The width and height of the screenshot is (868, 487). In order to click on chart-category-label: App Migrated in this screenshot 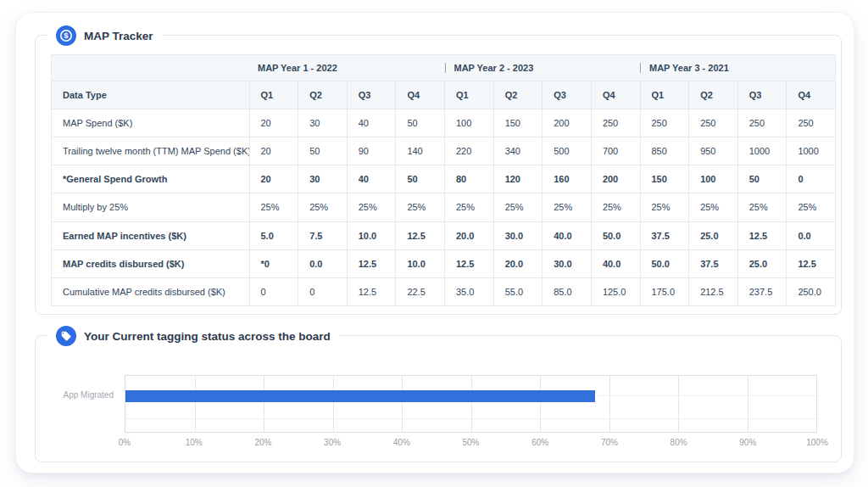, I will do `click(75, 395)`.